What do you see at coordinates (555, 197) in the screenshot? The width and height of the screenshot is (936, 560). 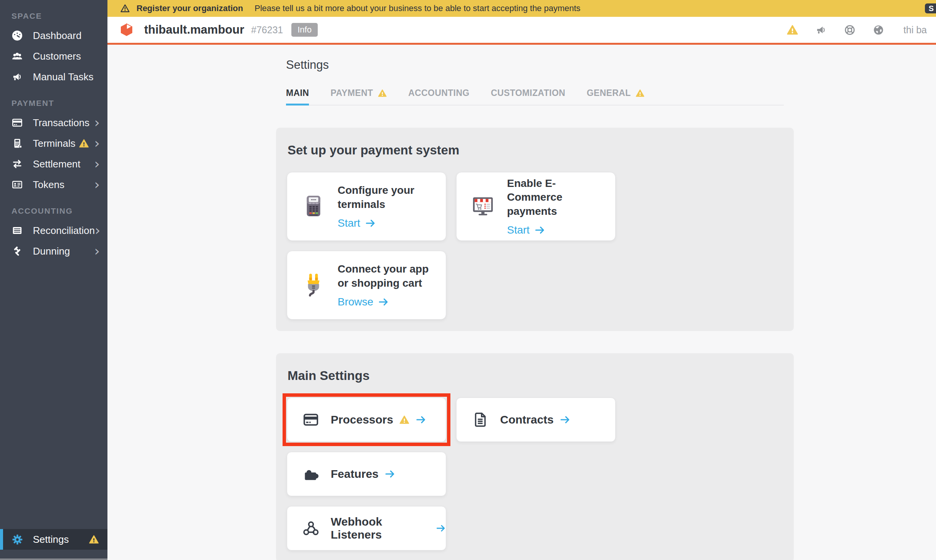 I see `setup-card-title: Enable E-Commerce payments` at bounding box center [555, 197].